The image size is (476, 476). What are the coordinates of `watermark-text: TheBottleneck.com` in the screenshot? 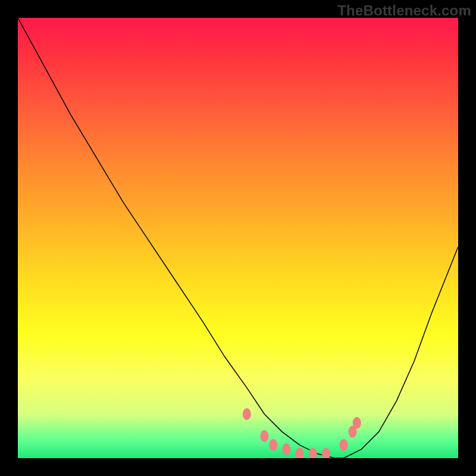 It's located at (405, 11).